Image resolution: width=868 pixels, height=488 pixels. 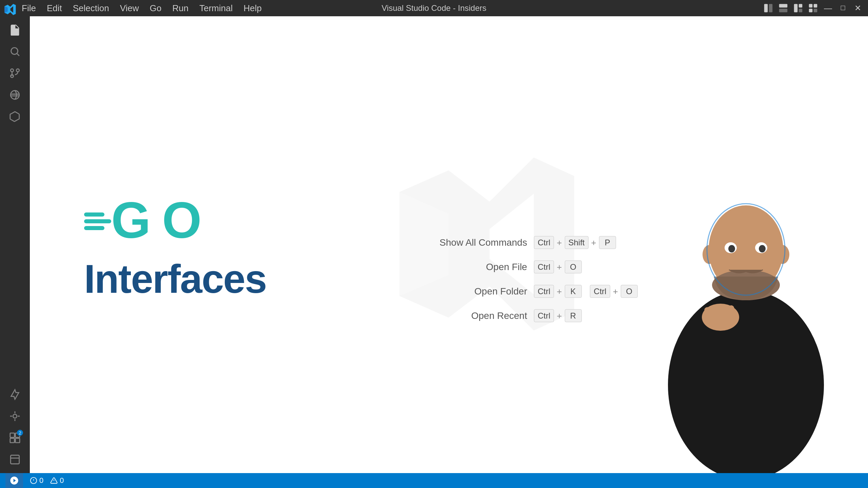 What do you see at coordinates (586, 291) in the screenshot?
I see `open-folder-keys: Ctrl + K Ctrl + O` at bounding box center [586, 291].